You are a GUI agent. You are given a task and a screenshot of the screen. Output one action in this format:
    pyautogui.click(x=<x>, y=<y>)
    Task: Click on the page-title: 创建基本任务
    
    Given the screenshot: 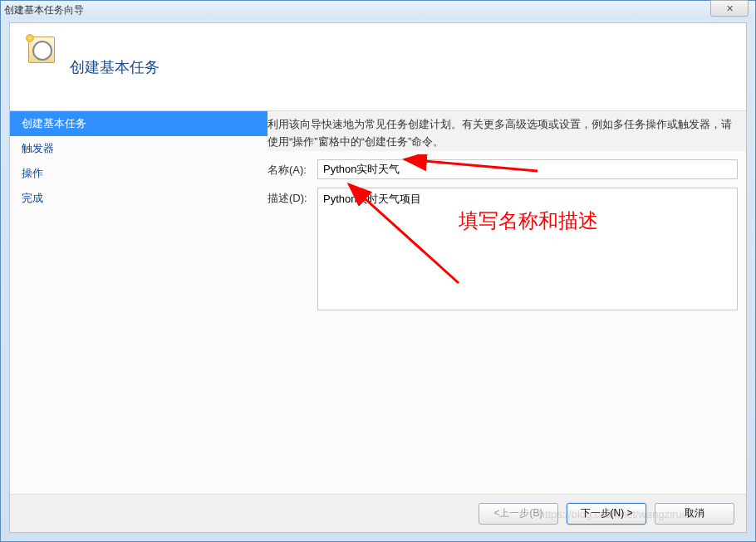 What is the action you would take?
    pyautogui.click(x=115, y=67)
    